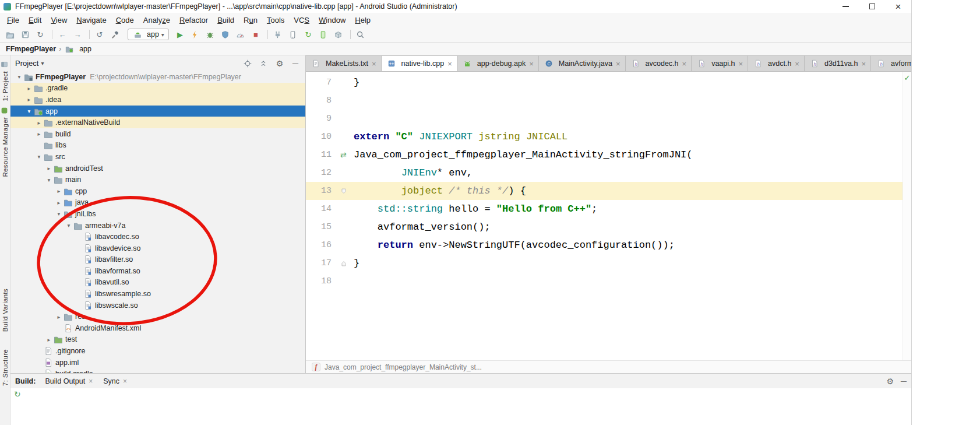 The image size is (980, 425). I want to click on tool-window-button-7-structure: 7: Structure, so click(5, 367).